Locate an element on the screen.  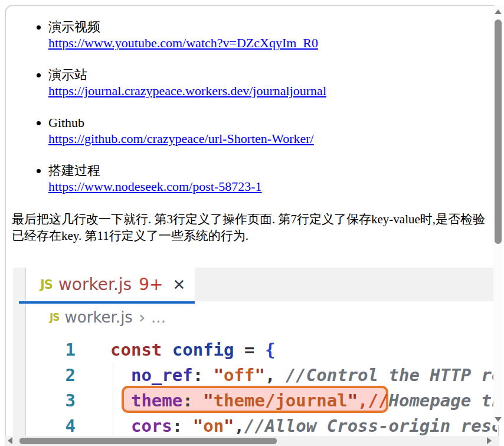
list-item-label: 演示视频 is located at coordinates (74, 27).